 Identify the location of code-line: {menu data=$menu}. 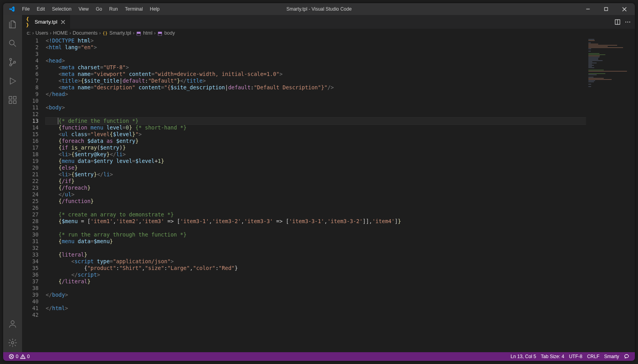
(316, 242).